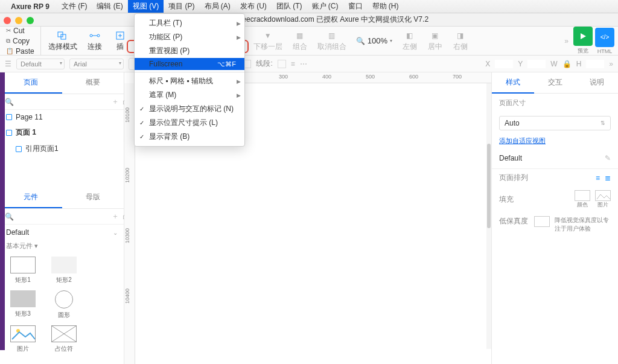 Image resolution: width=618 pixels, height=364 pixels. What do you see at coordinates (62, 198) in the screenshot?
I see `lib-tabs: 元件 母版` at bounding box center [62, 198].